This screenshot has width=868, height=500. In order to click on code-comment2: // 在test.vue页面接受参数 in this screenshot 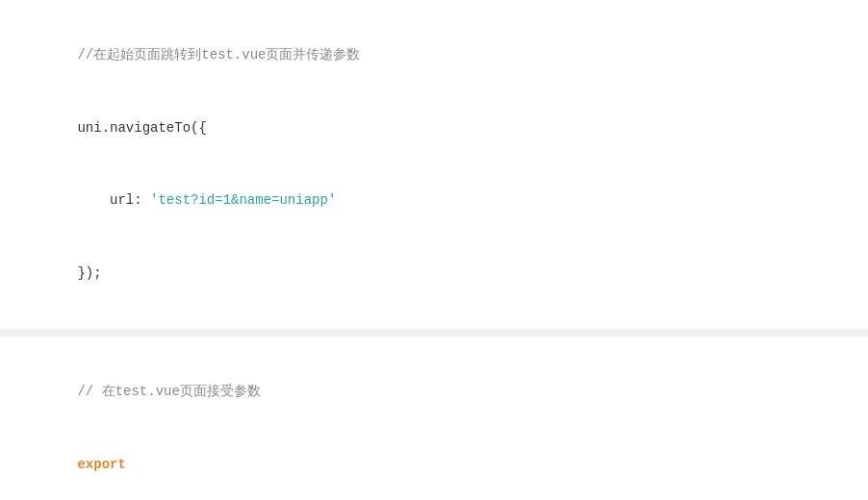, I will do `click(434, 392)`.